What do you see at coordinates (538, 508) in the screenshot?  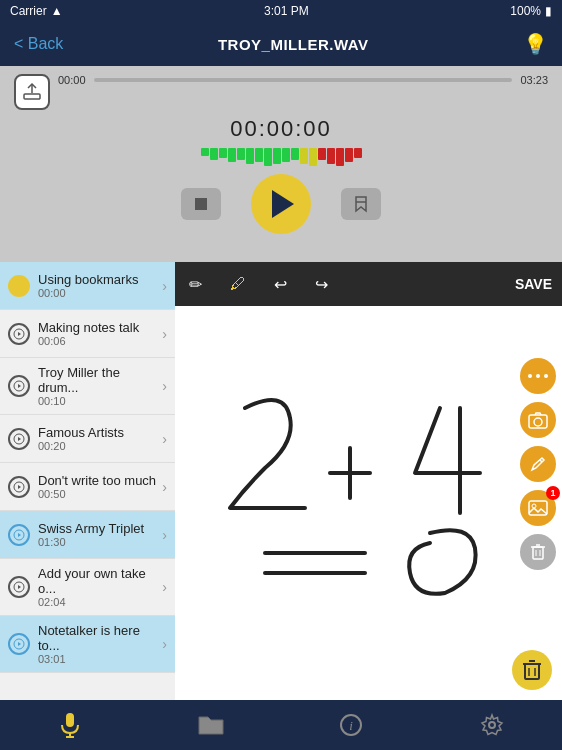 I see `image-button` at bounding box center [538, 508].